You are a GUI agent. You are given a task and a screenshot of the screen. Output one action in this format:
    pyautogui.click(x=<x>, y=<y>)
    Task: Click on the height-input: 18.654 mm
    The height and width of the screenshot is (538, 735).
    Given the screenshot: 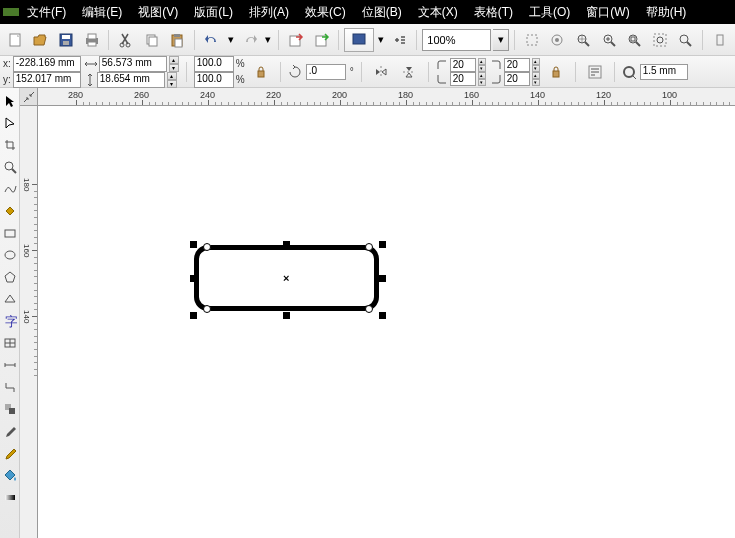 What is the action you would take?
    pyautogui.click(x=131, y=80)
    